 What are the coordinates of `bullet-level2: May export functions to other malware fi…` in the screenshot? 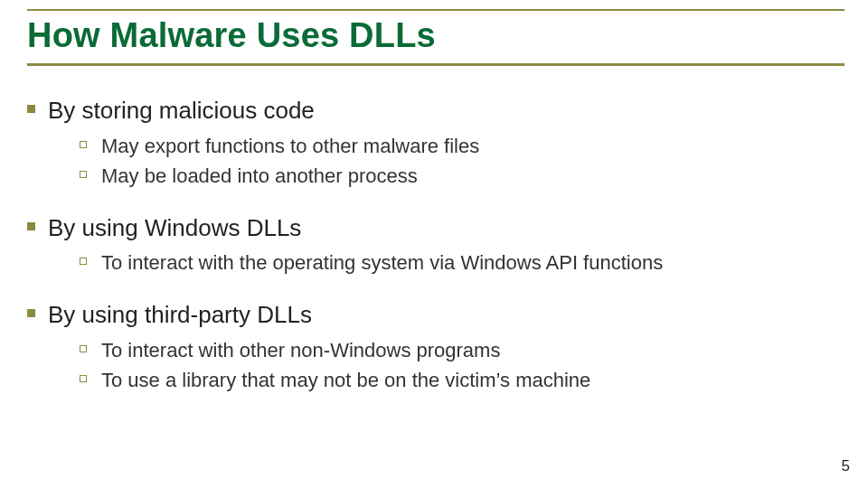 It's located at (460, 146).